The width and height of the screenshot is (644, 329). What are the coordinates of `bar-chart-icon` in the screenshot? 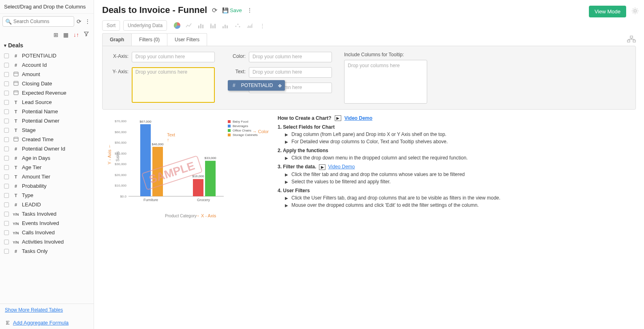 It's located at (201, 25).